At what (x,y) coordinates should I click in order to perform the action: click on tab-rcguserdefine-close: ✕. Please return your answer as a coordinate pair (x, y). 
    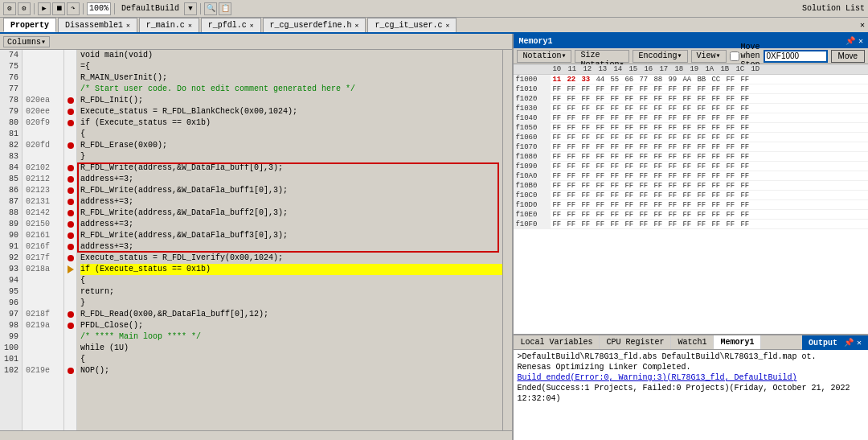
    Looking at the image, I should click on (357, 26).